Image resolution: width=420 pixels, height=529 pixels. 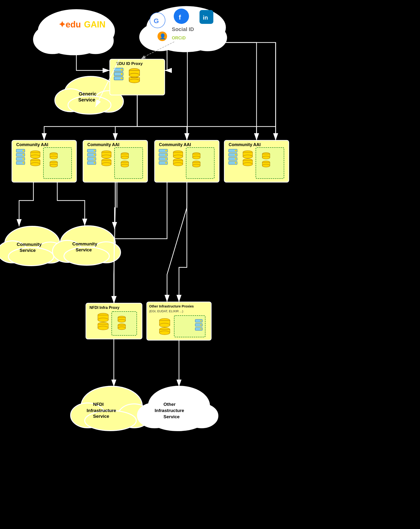 What do you see at coordinates (166, 311) in the screenshot?
I see `svg-text: (EGI, EUDAT, ELIXIR ...)` at bounding box center [166, 311].